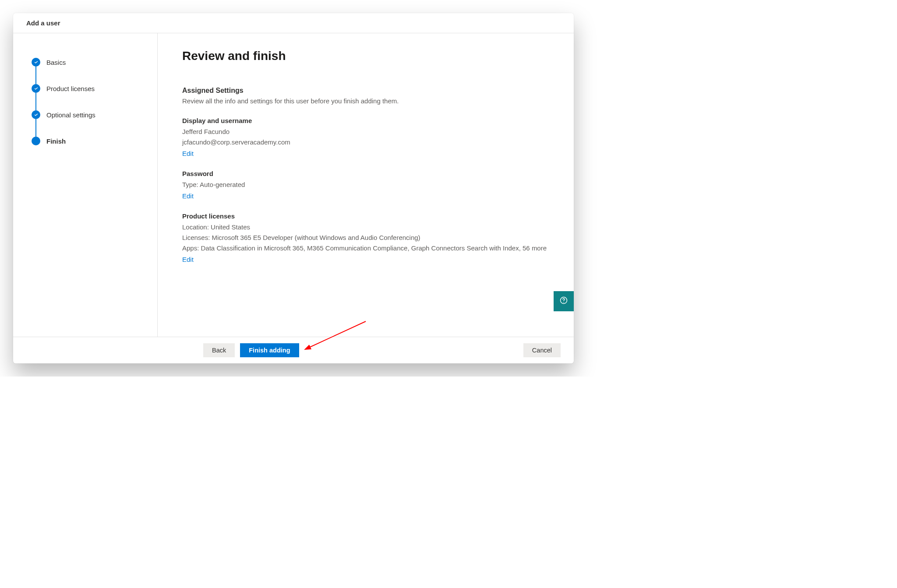 The image size is (897, 588). What do you see at coordinates (95, 115) in the screenshot?
I see `step-optional-settings: Optional settings` at bounding box center [95, 115].